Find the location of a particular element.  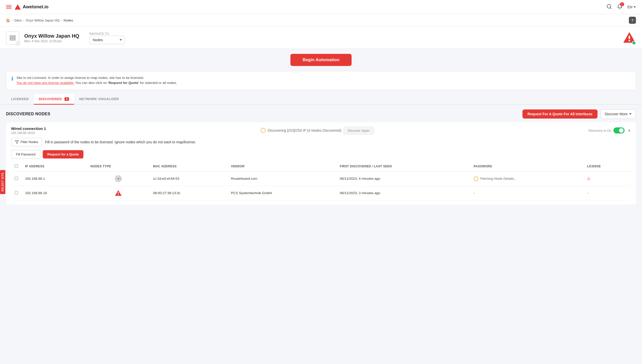

begin-automation-button: Begin Automation is located at coordinates (321, 60).